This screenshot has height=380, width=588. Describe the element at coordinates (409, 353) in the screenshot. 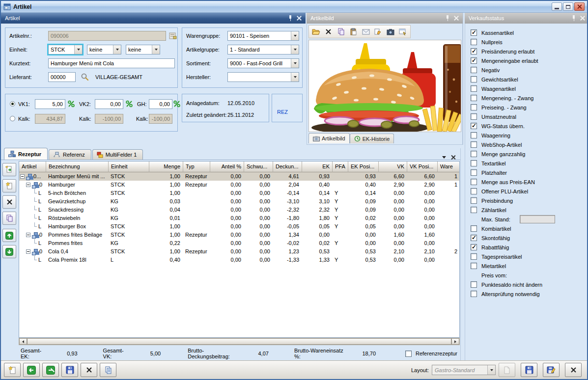

I see `referenzrezeptur-checkbox` at that location.